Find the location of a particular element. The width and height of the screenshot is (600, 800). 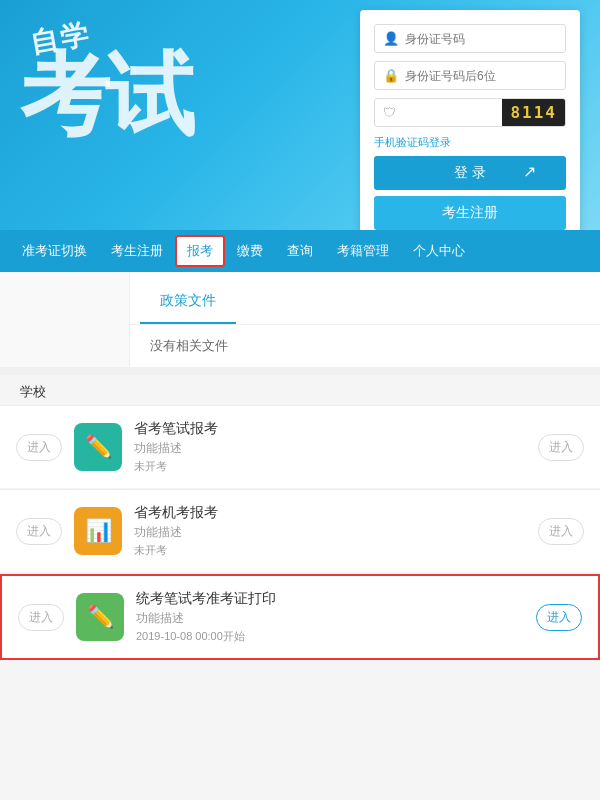

phone-login-link: 手机验证码登录 is located at coordinates (470, 142).